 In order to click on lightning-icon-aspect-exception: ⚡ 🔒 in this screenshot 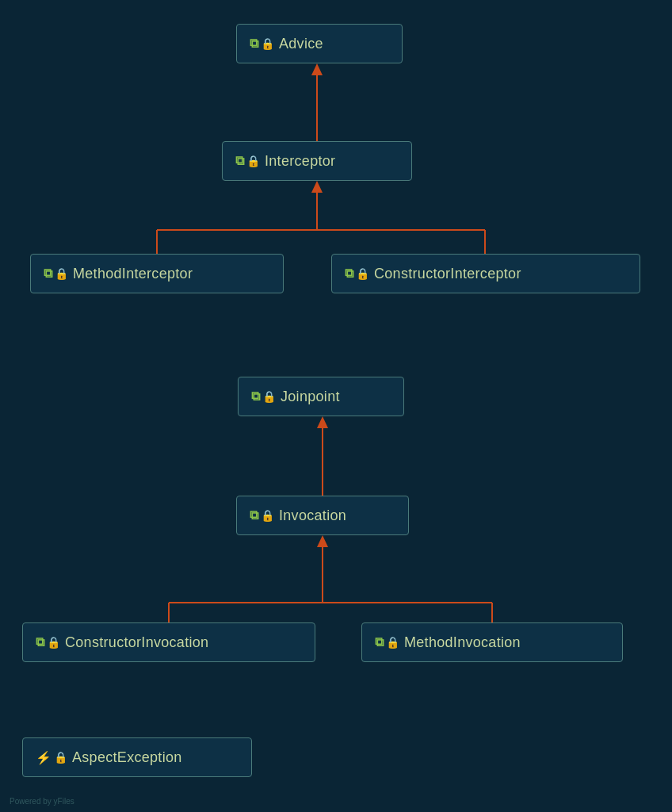, I will do `click(52, 758)`.